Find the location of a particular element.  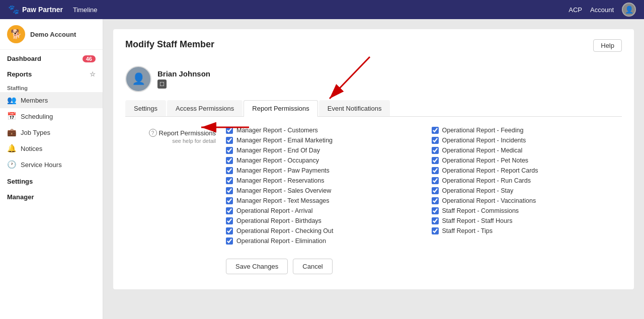

checkbox-item: Operational Report - Feeding is located at coordinates (527, 130).